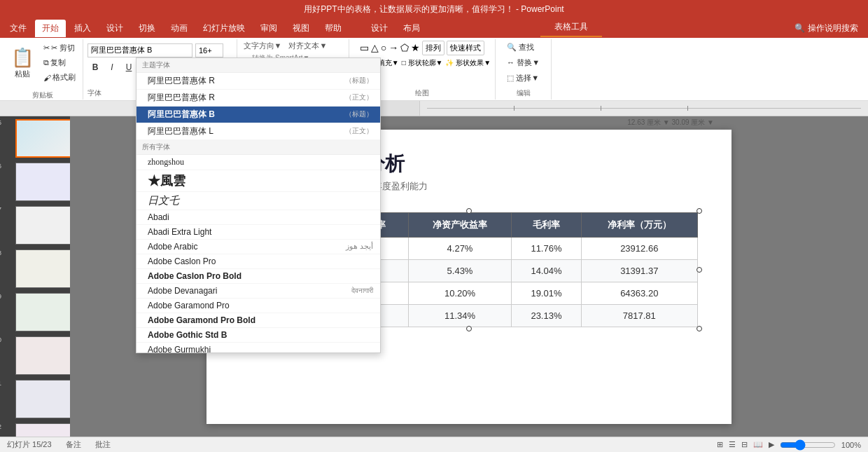  I want to click on font-item-zhongshou: zhongshou, so click(258, 163).